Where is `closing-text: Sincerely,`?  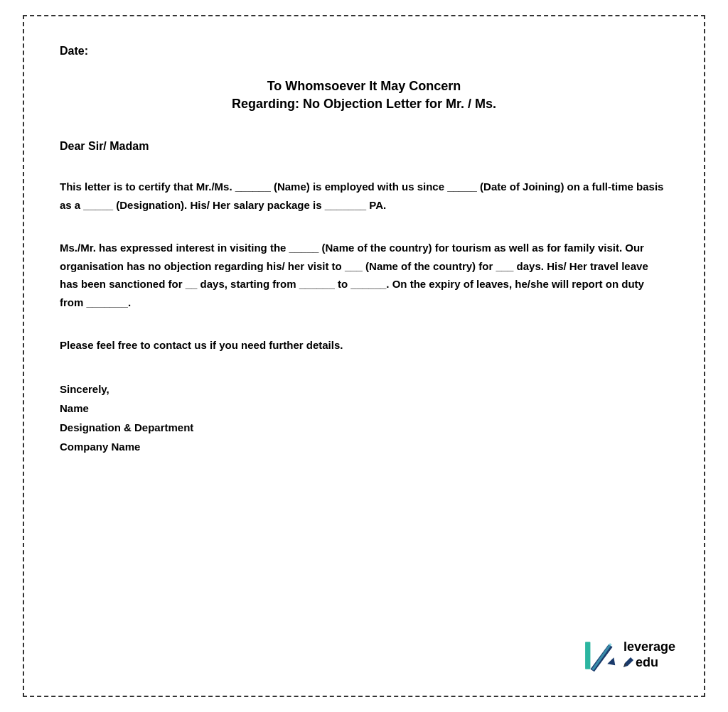 closing-text: Sincerely, is located at coordinates (364, 389).